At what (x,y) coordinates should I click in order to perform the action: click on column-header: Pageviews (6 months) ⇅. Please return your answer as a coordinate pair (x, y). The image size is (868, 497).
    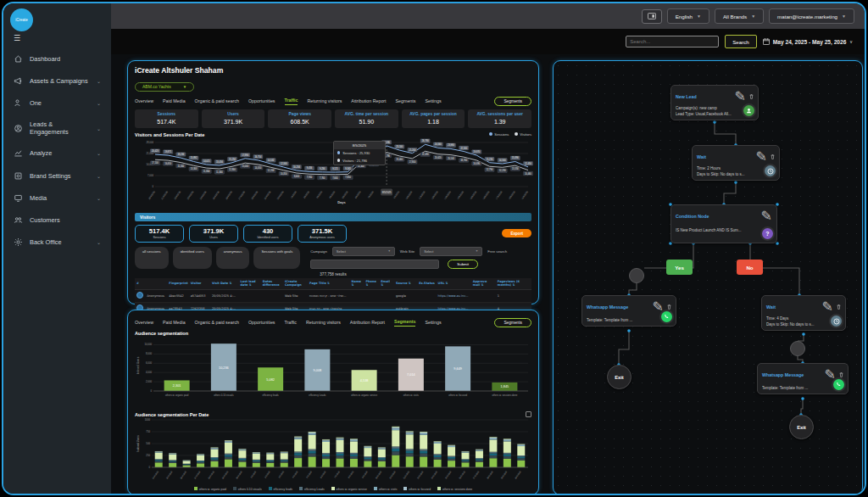
    Looking at the image, I should click on (514, 284).